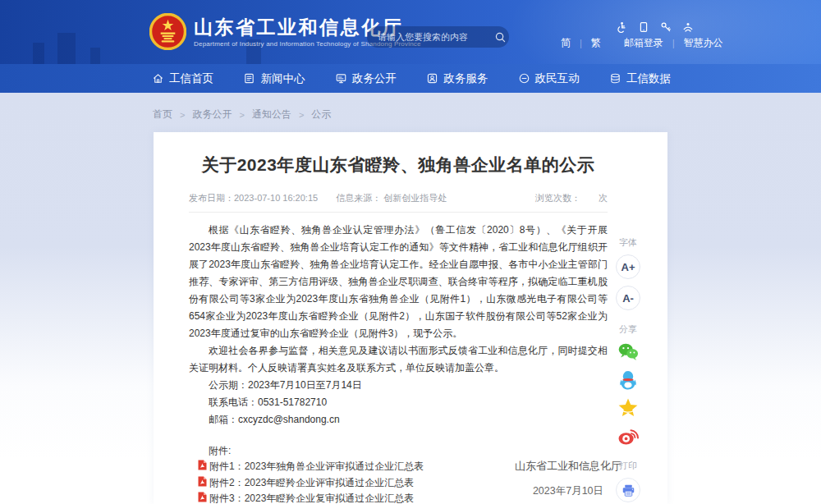 The width and height of the screenshot is (821, 504). Describe the element at coordinates (163, 115) in the screenshot. I see `breadcrumb-home: 首页` at that location.